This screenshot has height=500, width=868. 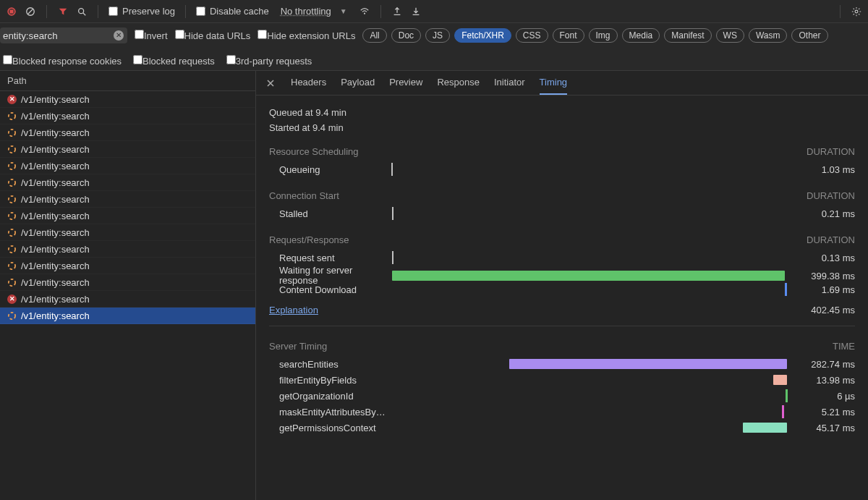 I want to click on timing-value: 1.03 ms, so click(x=824, y=169).